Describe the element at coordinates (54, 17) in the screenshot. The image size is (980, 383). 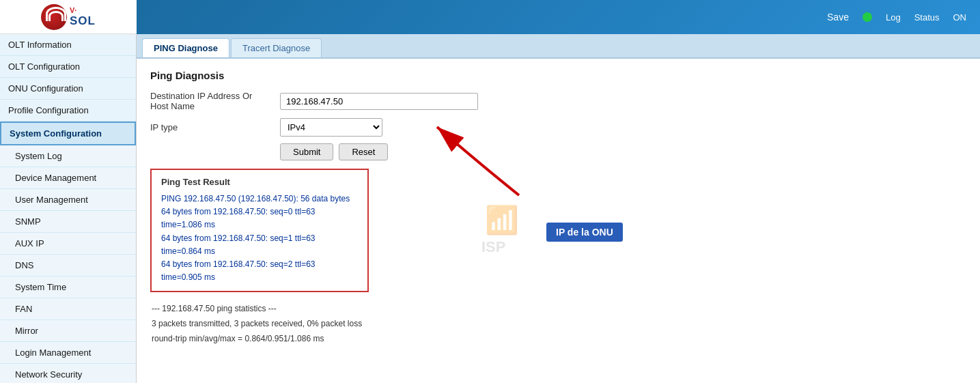
I see `logo-icon` at that location.